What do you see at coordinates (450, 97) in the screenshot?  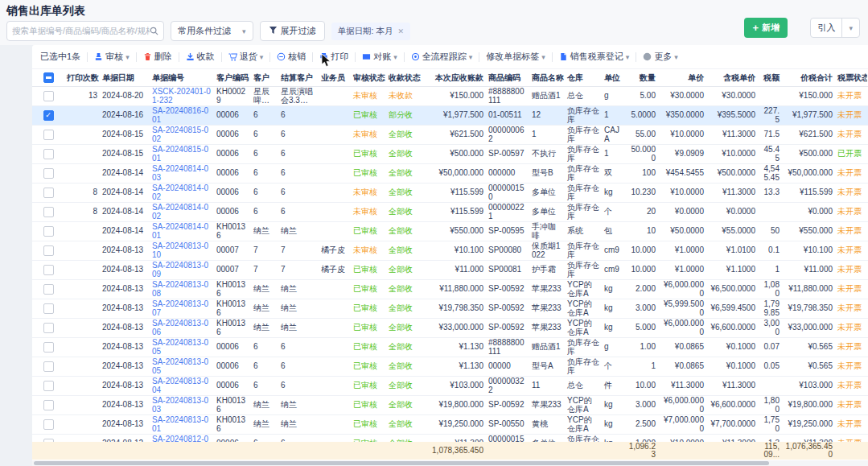 I see `table-row: 132024-08-20XSCK-202401-01-232KH00029星辰啤…` at bounding box center [450, 97].